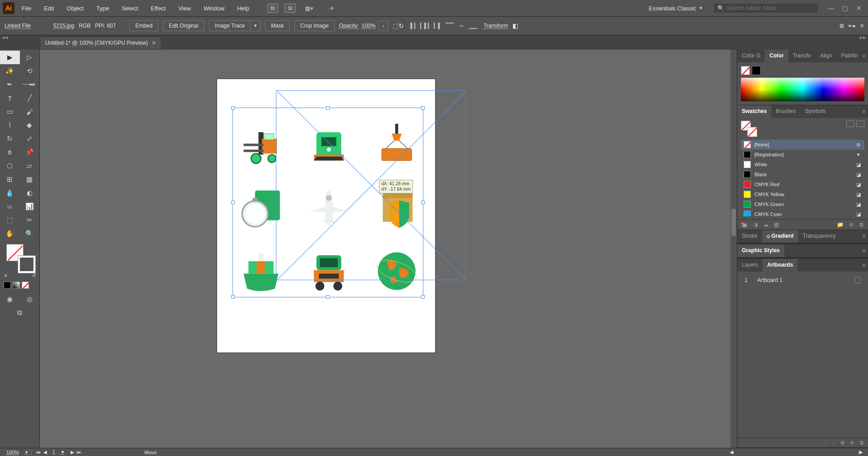  Describe the element at coordinates (20, 313) in the screenshot. I see `screen-mode-icon: ⧉` at that location.